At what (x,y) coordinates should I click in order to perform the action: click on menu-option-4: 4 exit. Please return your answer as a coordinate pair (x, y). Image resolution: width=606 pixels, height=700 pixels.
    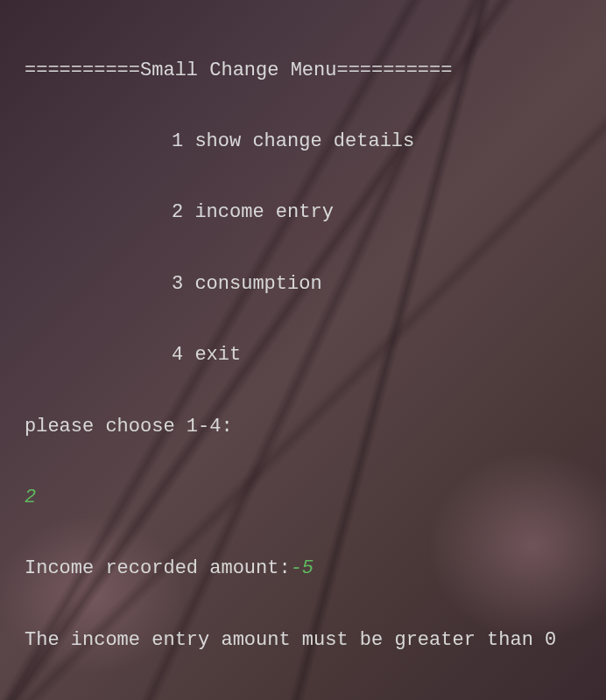
    Looking at the image, I should click on (303, 355).